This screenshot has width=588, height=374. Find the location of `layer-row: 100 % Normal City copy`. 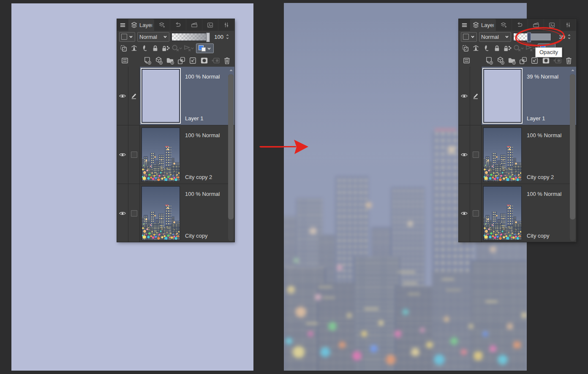

layer-row: 100 % Normal City copy is located at coordinates (176, 213).